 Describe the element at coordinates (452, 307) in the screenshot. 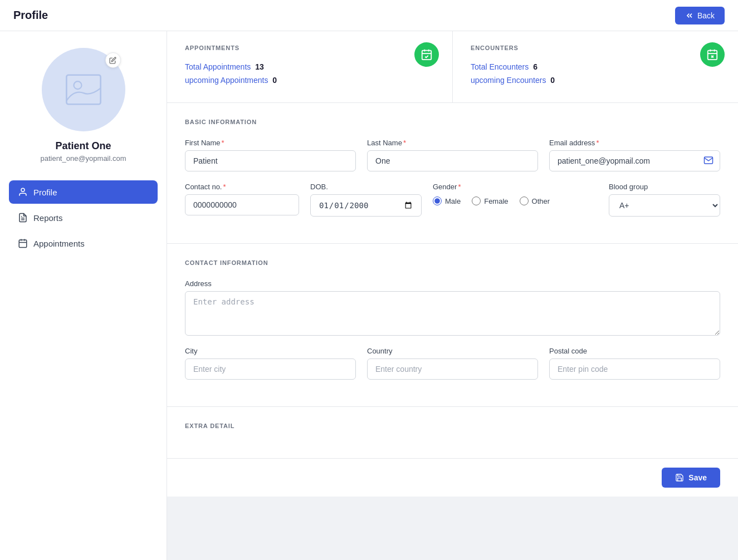

I see `address-group: Address` at that location.